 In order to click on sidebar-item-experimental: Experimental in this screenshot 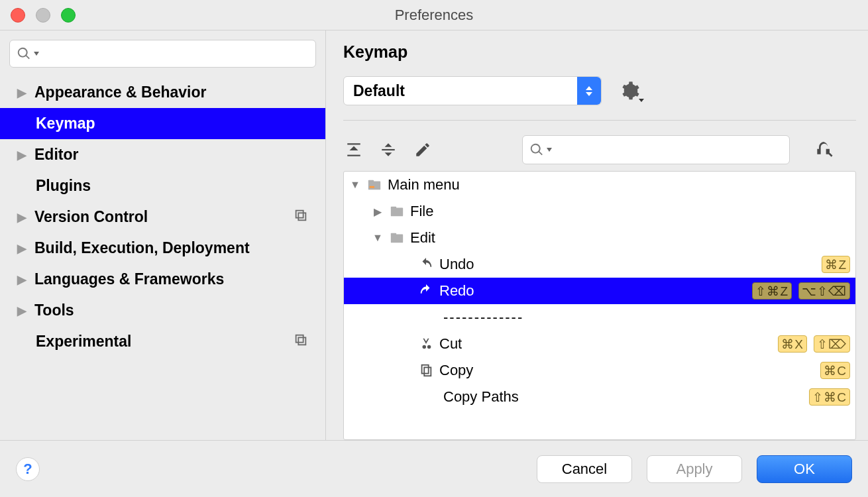, I will do `click(163, 342)`.